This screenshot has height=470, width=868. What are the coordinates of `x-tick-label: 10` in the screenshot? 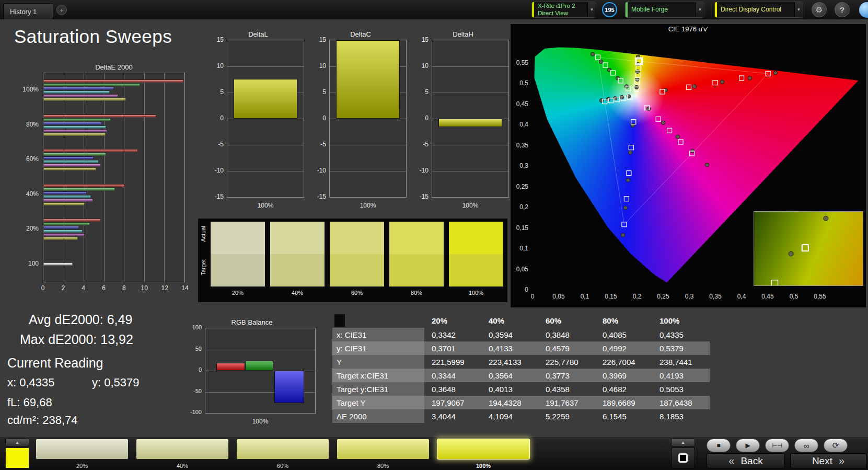 It's located at (144, 288).